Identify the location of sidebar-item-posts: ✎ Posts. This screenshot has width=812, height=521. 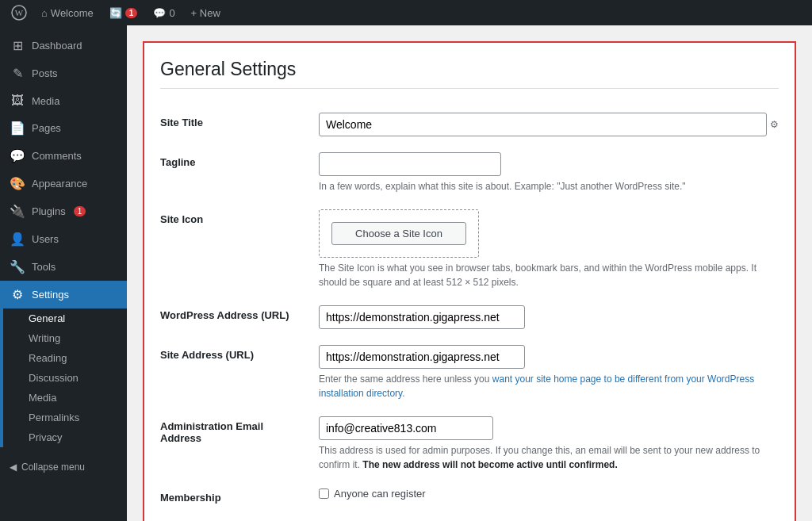
(63, 73).